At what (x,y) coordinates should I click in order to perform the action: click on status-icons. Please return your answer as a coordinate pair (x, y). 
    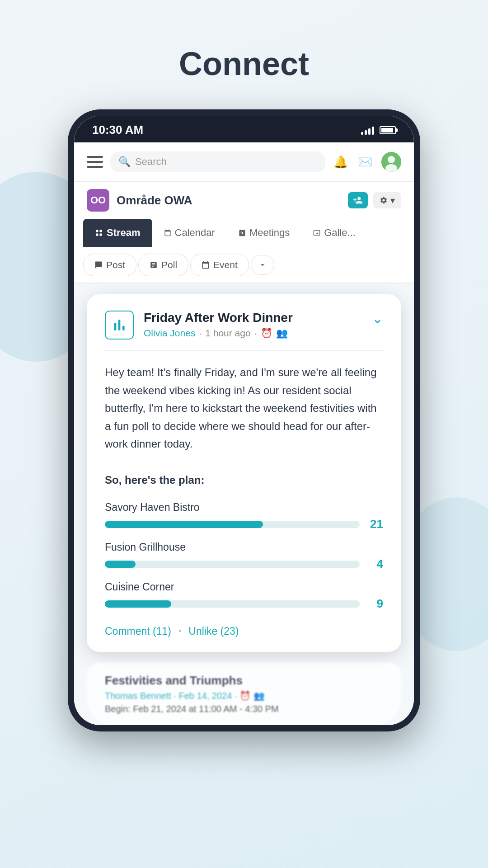
    Looking at the image, I should click on (379, 130).